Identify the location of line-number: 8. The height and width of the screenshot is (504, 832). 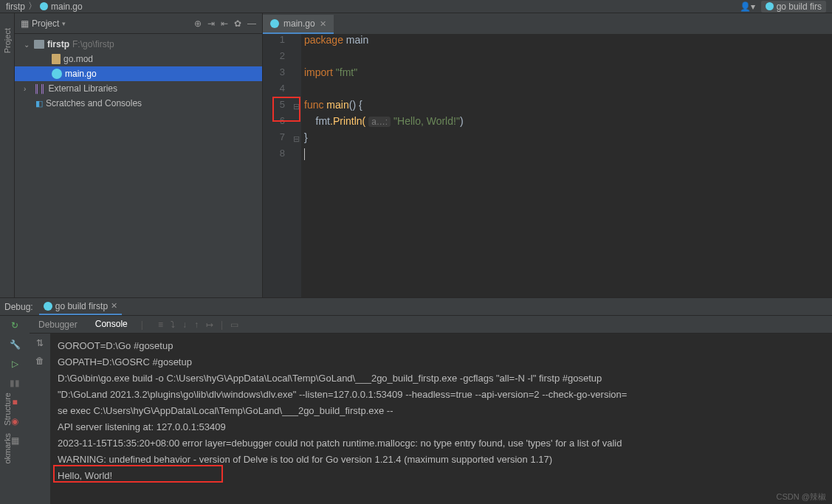
(282, 156).